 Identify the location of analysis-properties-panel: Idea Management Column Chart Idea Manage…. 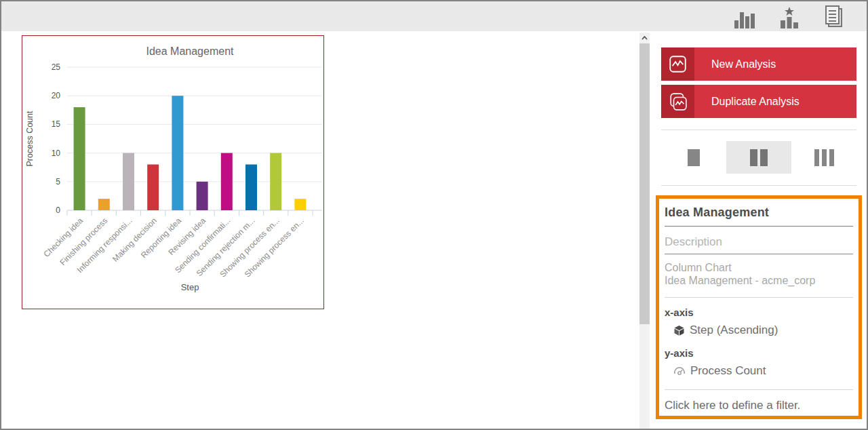
(759, 307).